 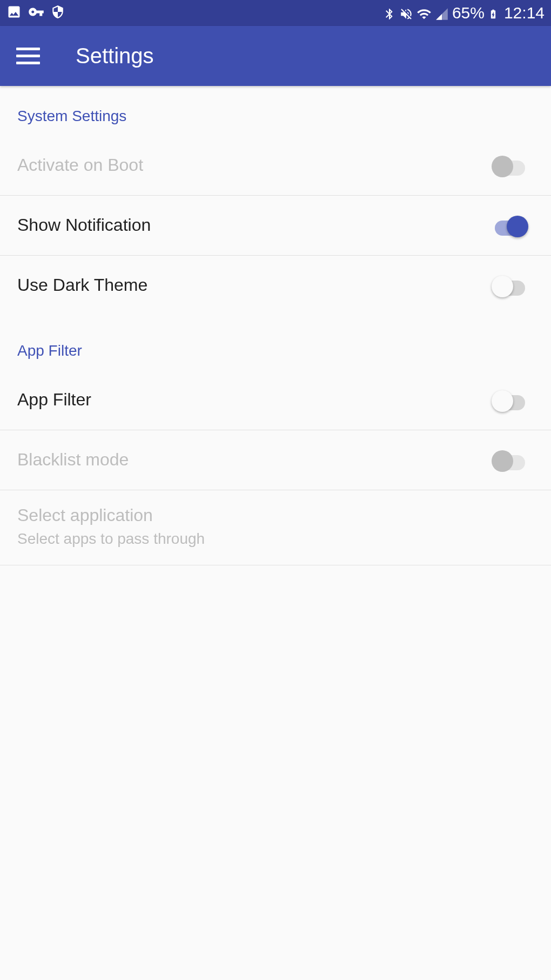 I want to click on setting-label: Activate on Boot, so click(x=80, y=165).